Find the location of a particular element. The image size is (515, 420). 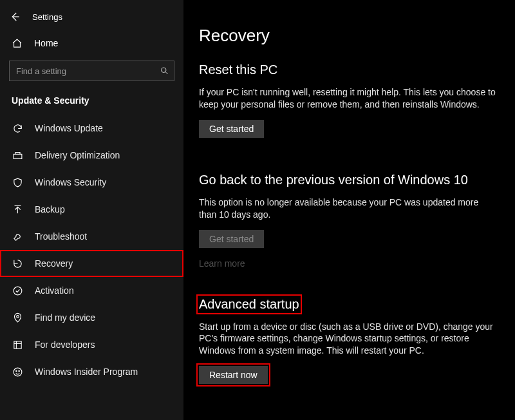

sidebar-item-windows-security: Windows Security is located at coordinates (91, 182).